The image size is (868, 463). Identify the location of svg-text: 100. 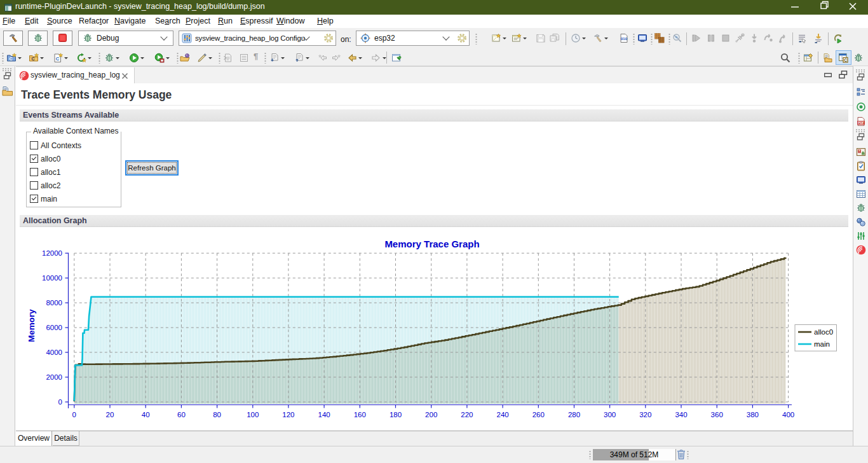
(253, 415).